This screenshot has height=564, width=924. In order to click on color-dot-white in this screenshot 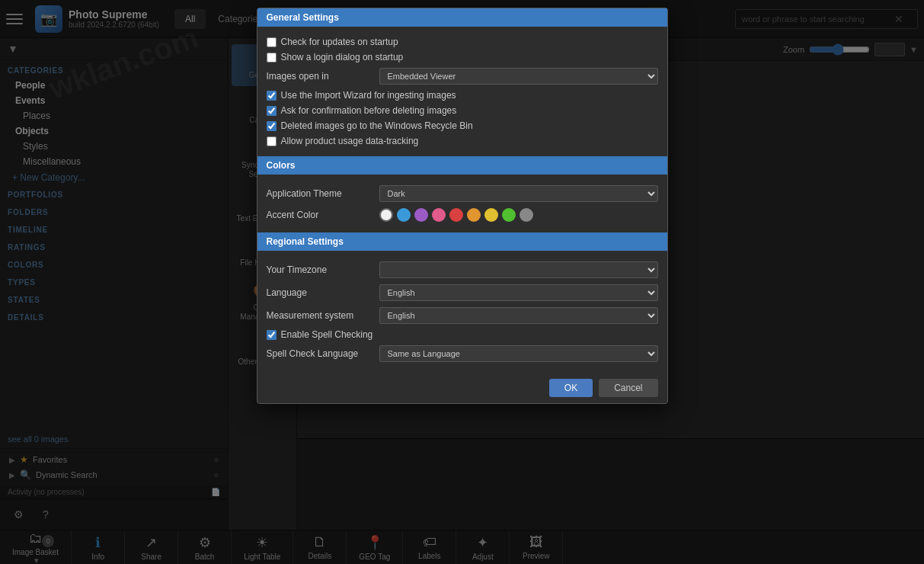, I will do `click(386, 215)`.